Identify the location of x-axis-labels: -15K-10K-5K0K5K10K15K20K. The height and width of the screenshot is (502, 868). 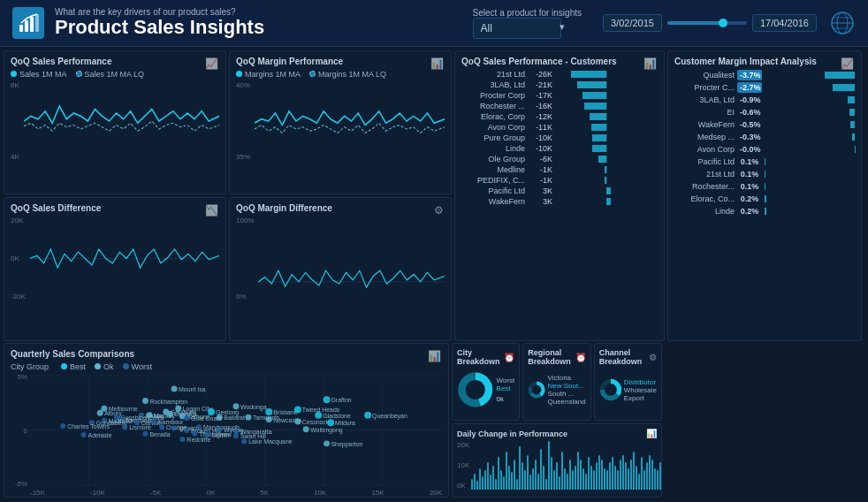
(226, 493).